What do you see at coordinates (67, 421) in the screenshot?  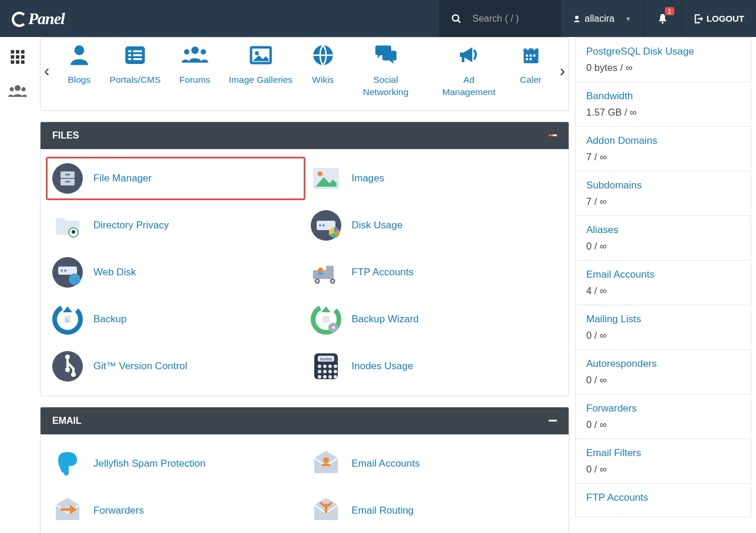 I see `panel-title: EMAIL` at bounding box center [67, 421].